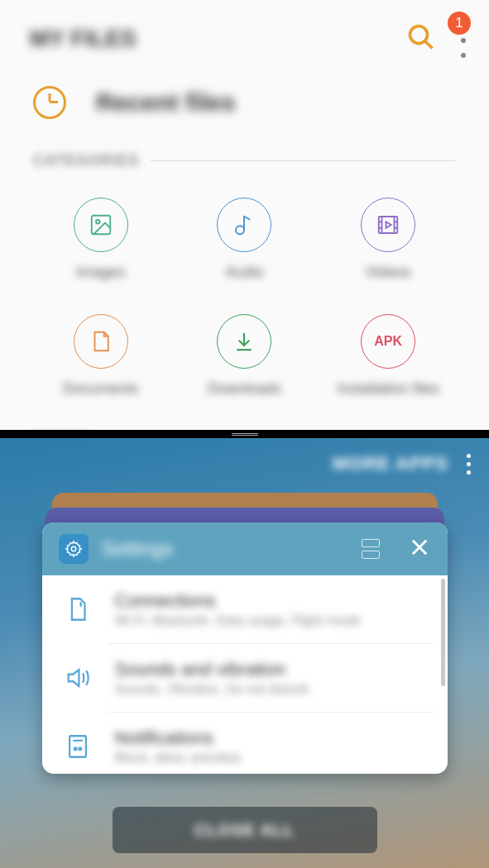 This screenshot has width=489, height=868. Describe the element at coordinates (271, 621) in the screenshot. I see `setting-subtitle: Wi-Fi, Bluetooth, Data usage, Flight mod…` at that location.